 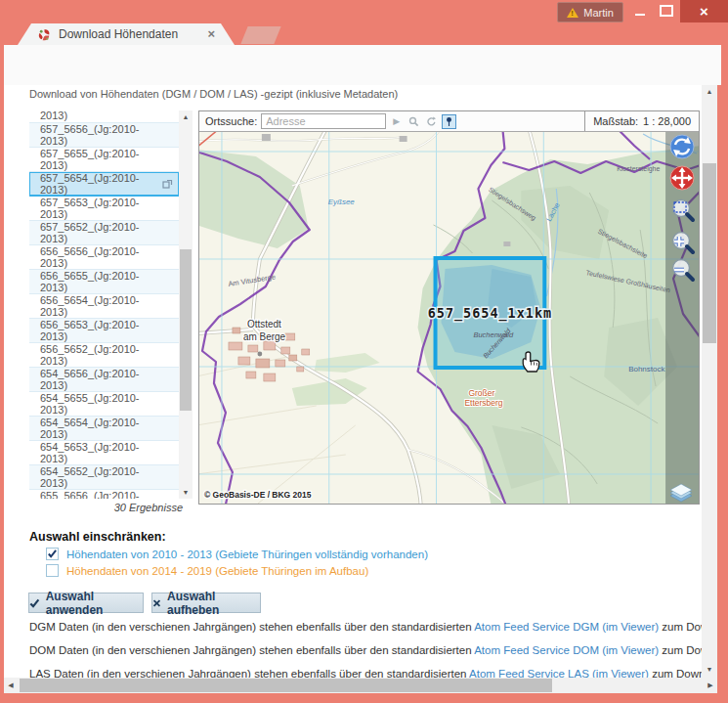 What do you see at coordinates (323, 121) in the screenshot?
I see `address-search-input` at bounding box center [323, 121].